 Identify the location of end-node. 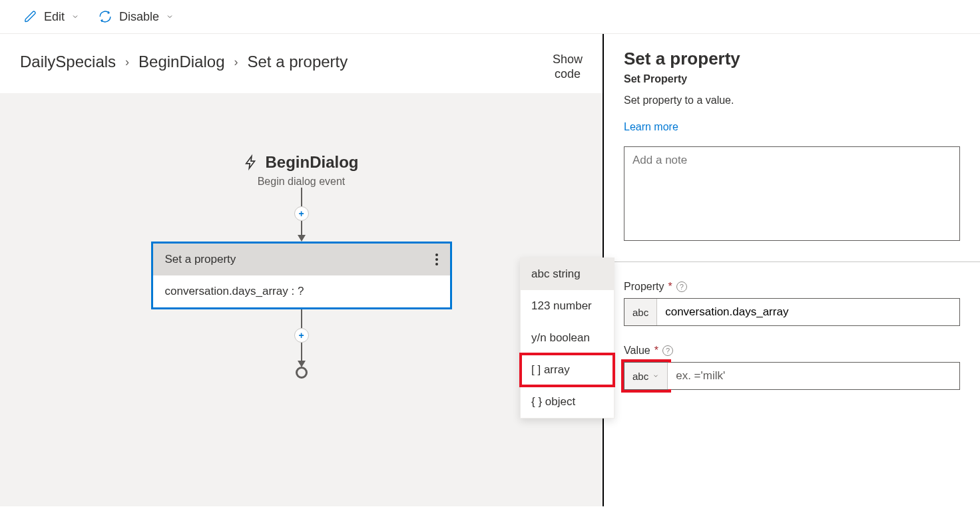
(302, 373).